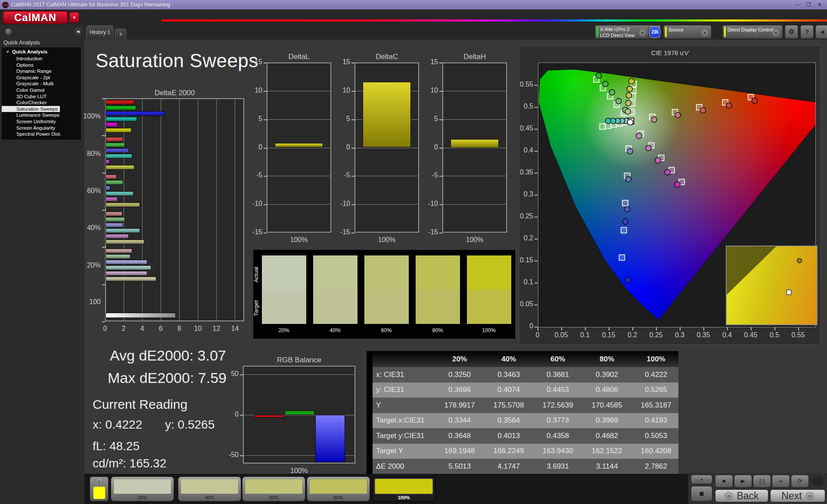 This screenshot has height=504, width=827. I want to click on level-label: 40%, so click(209, 498).